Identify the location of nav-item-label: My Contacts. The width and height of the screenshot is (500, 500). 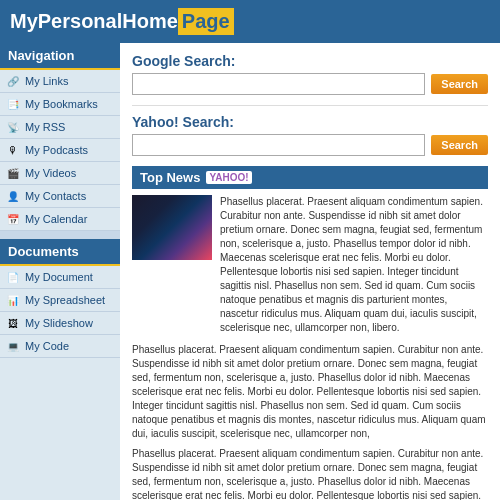
(56, 196).